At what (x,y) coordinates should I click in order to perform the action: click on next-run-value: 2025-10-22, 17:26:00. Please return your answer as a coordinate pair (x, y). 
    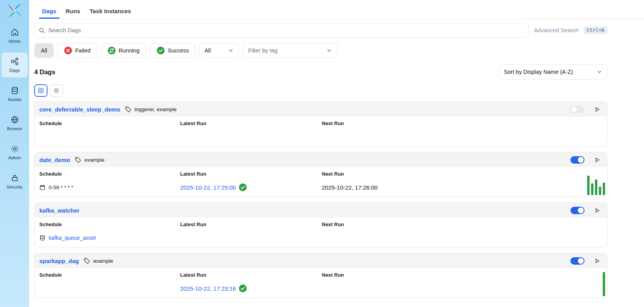
    Looking at the image, I should click on (349, 187).